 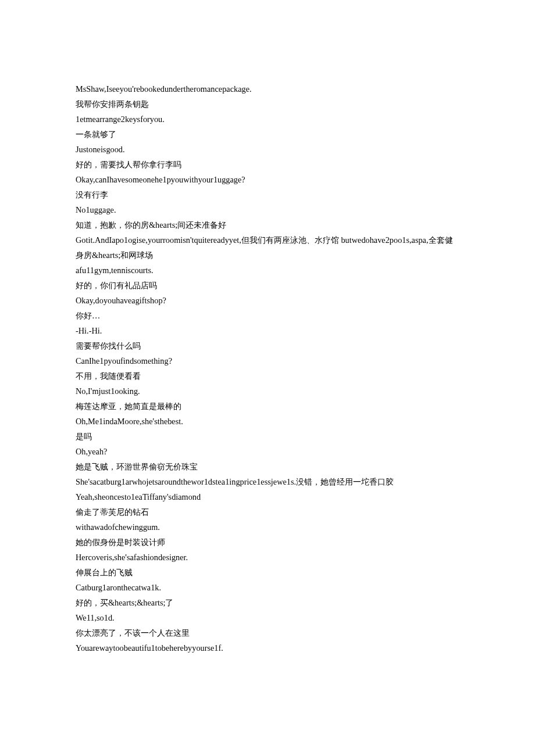 I want to click on text-line: withawadofchewinggum., so click(x=268, y=527).